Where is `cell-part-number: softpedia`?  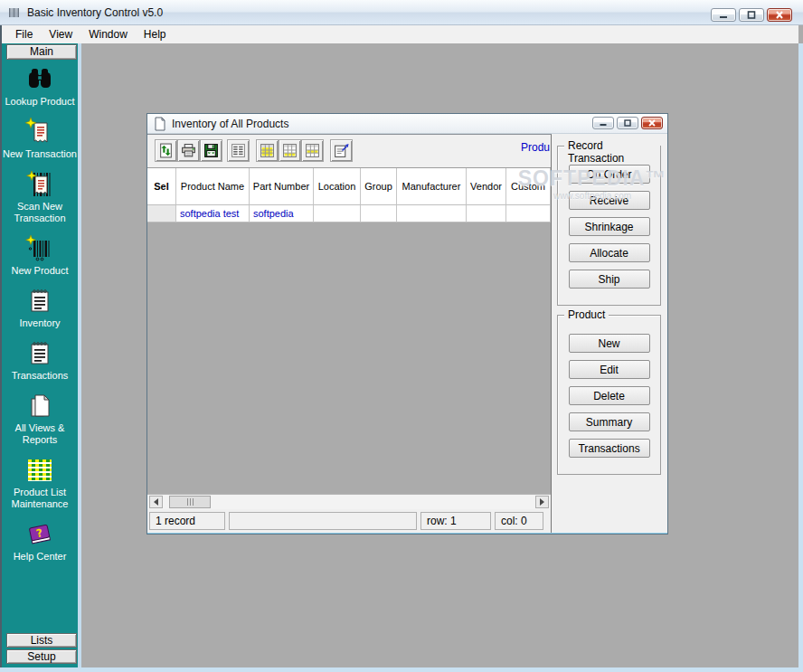
cell-part-number: softpedia is located at coordinates (282, 213).